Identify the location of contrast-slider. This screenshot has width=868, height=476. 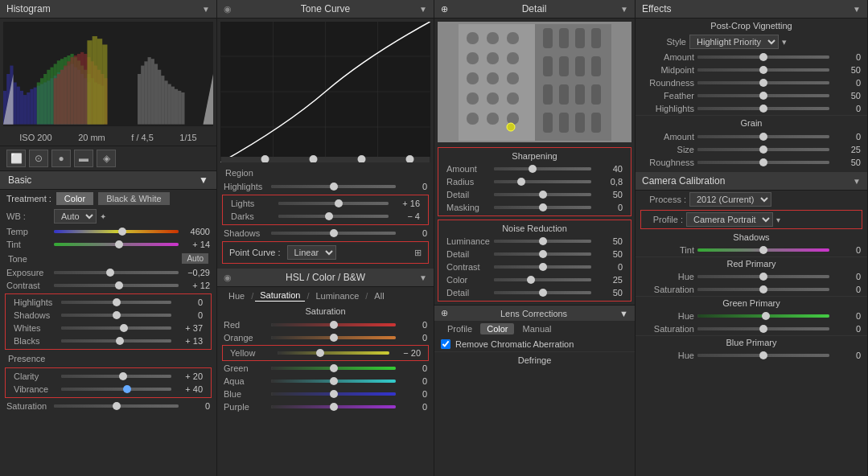
(116, 285).